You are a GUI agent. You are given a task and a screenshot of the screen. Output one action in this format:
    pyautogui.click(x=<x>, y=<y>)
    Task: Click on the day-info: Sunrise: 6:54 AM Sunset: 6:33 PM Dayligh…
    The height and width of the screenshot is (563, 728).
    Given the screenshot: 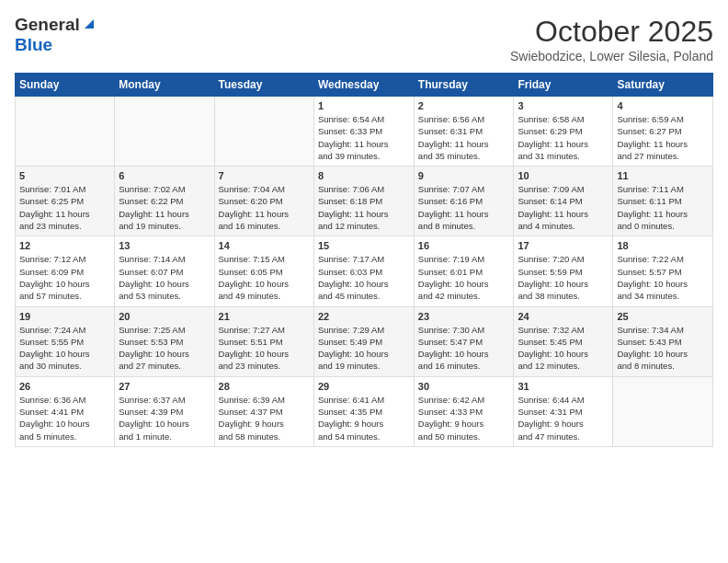 What is the action you would take?
    pyautogui.click(x=364, y=138)
    